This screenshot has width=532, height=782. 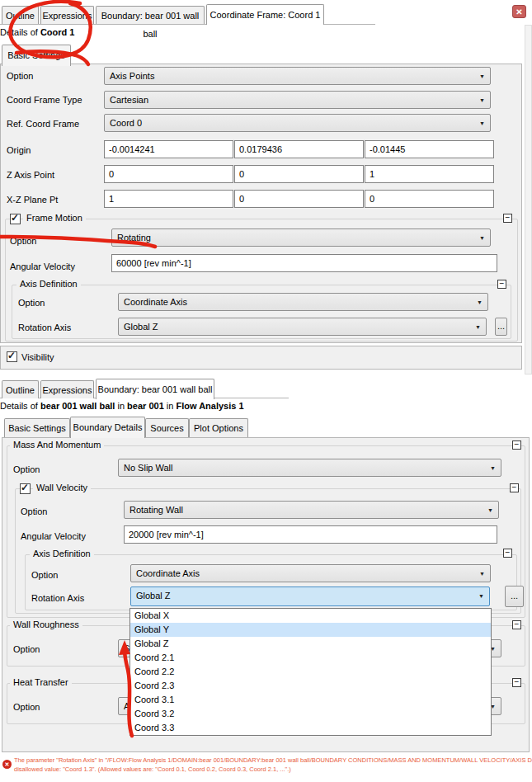 What do you see at coordinates (132, 76) in the screenshot?
I see `option-value: Axis Points` at bounding box center [132, 76].